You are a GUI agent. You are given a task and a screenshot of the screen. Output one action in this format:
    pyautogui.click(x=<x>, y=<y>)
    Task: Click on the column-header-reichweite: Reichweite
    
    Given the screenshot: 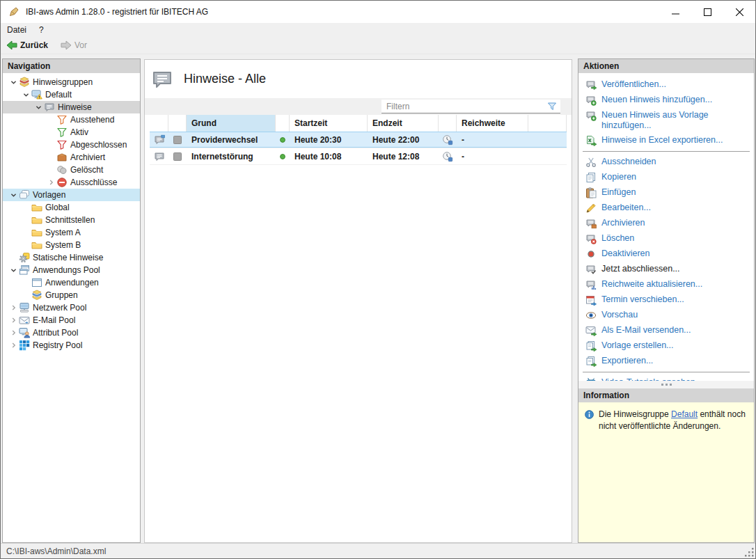 What is the action you would take?
    pyautogui.click(x=493, y=123)
    